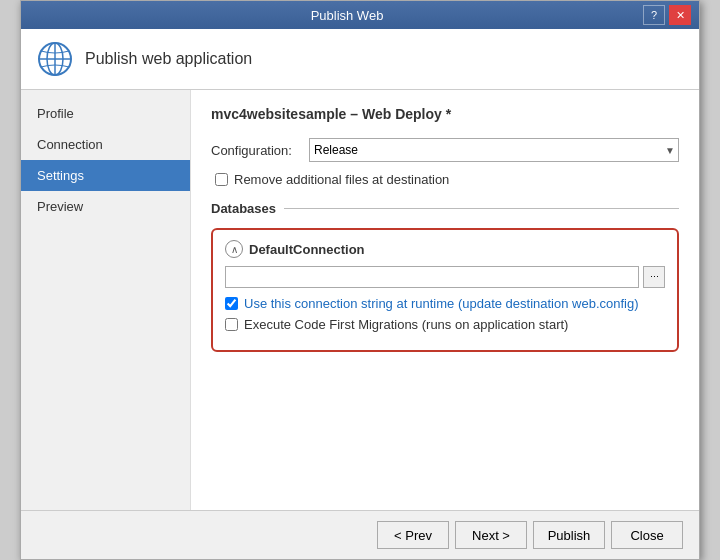 This screenshot has width=720, height=560. I want to click on db-toggle-icon: ∧, so click(234, 250).